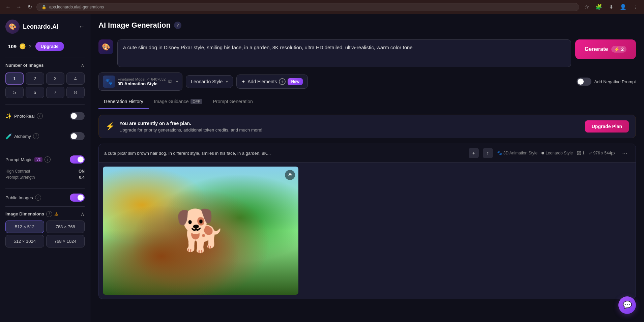  What do you see at coordinates (272, 82) in the screenshot?
I see `add-elements-button: ✦ Add Elements + New` at bounding box center [272, 82].